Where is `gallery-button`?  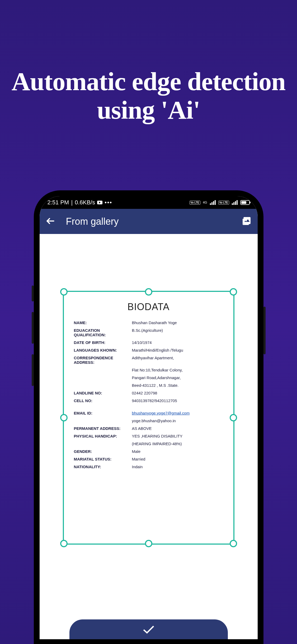 gallery-button is located at coordinates (247, 222).